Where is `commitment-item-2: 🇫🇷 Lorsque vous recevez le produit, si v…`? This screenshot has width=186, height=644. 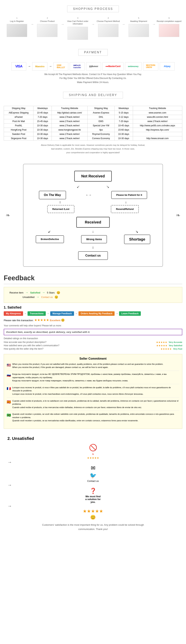 commitment-item-2: 🇫🇷 Lorsque vous recevez le produit, si v… is located at coordinates (93, 392).